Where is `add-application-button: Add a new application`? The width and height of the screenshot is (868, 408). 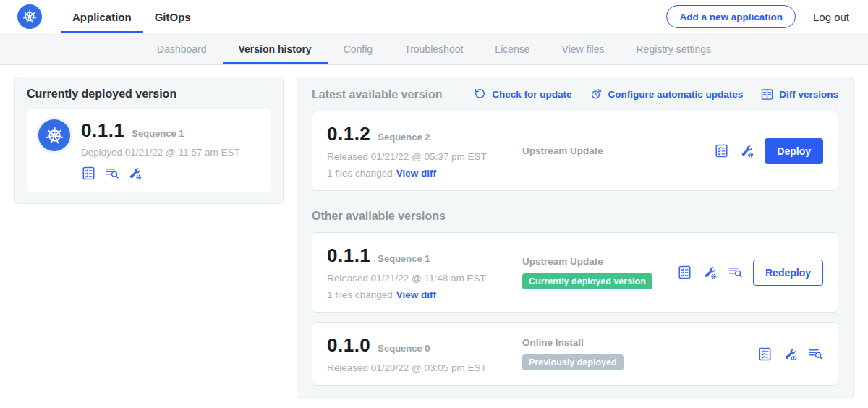
add-application-button: Add a new application is located at coordinates (731, 17).